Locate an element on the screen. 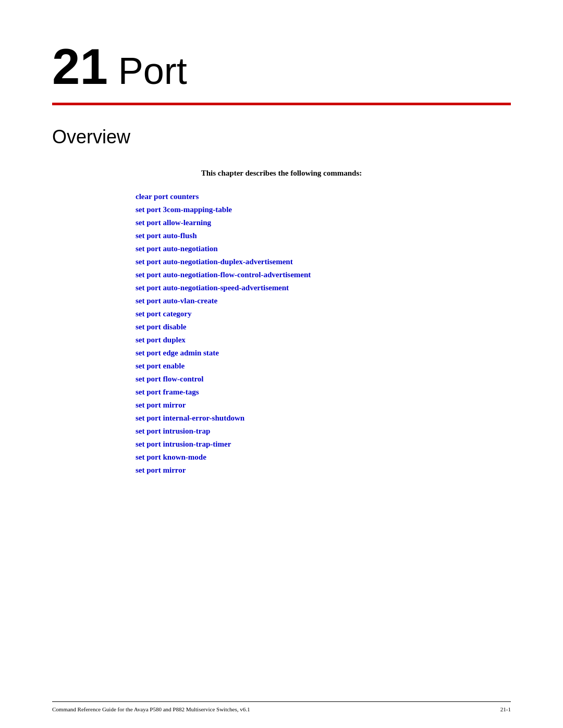 The width and height of the screenshot is (563, 728). intro-text: This chapter describes the following com… is located at coordinates (282, 173).